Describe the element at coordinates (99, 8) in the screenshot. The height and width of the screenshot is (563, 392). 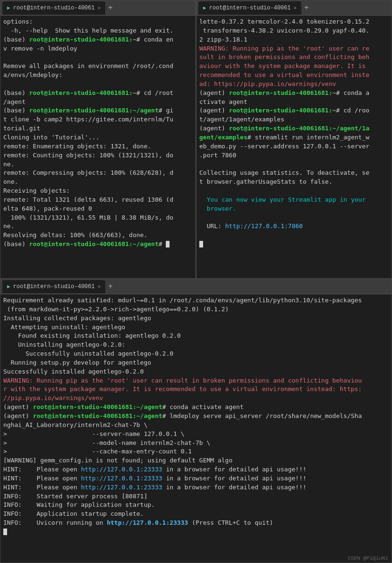
I see `close-btn-left: ✕` at that location.